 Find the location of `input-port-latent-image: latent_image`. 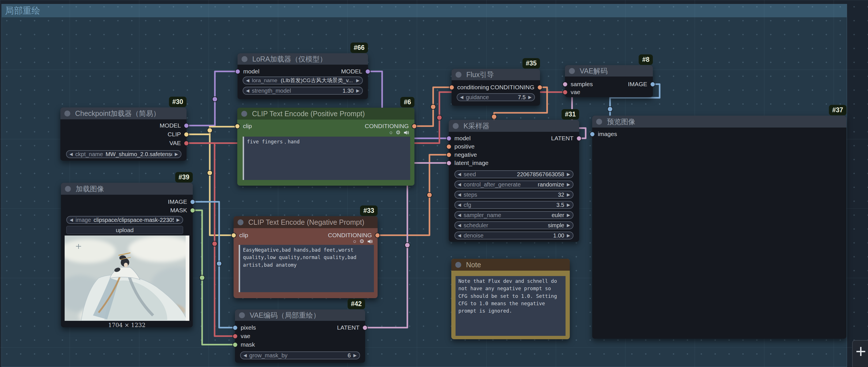

input-port-latent-image: latent_image is located at coordinates (467, 163).